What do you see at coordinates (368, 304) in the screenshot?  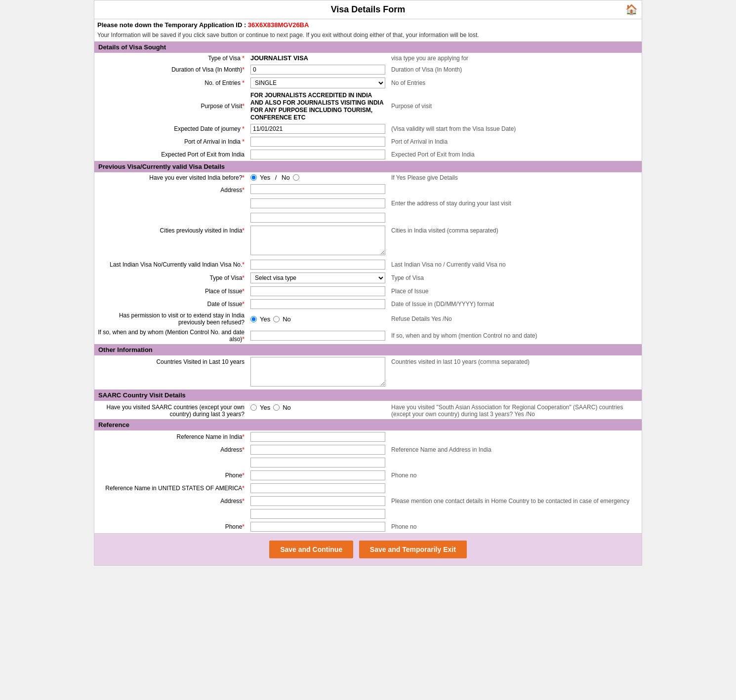 I see `table-row: Date of Issue* Date of Issue in (DD/MM/Y…` at bounding box center [368, 304].